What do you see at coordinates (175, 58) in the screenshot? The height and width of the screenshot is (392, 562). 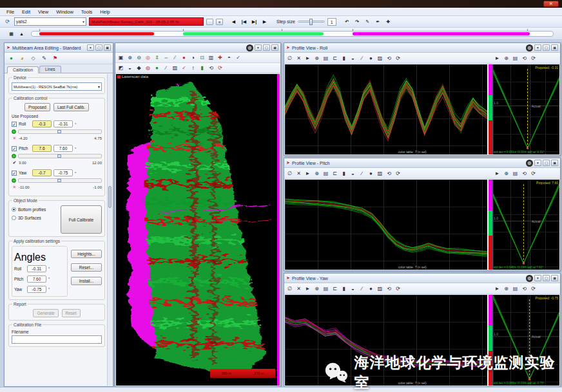 I see `measure-icon: ∕` at bounding box center [175, 58].